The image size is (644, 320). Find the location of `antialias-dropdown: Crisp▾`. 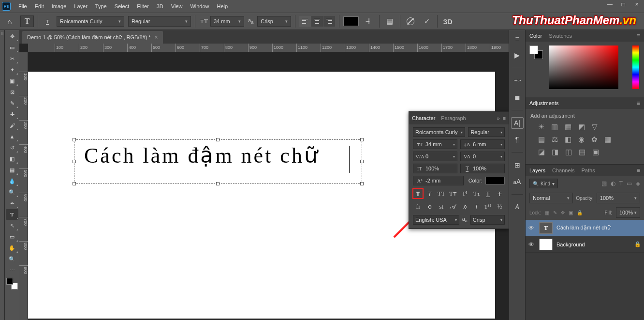

antialias-dropdown: Crisp▾ is located at coordinates (274, 21).